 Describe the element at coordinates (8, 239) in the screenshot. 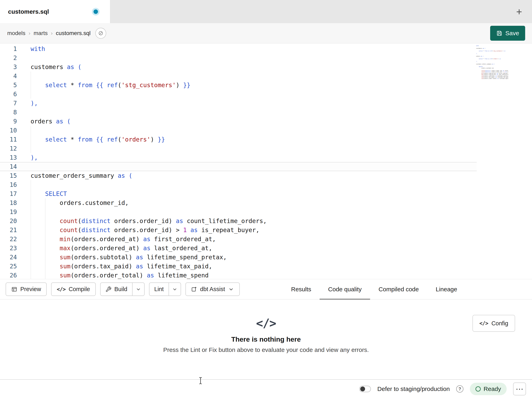

I see `line-number: 22` at that location.